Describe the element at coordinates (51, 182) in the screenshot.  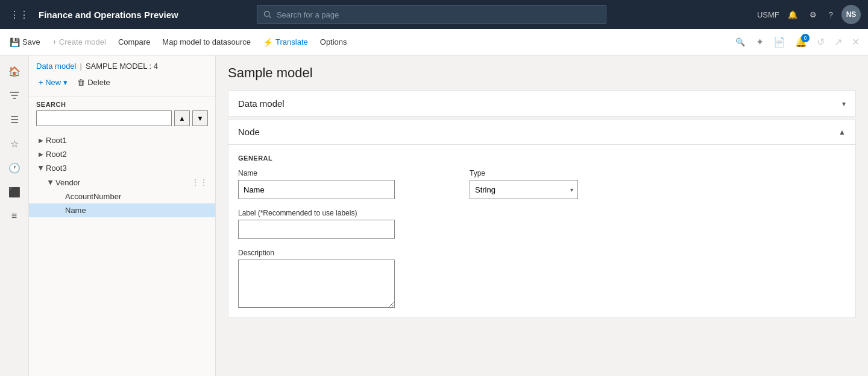
I see `tree-arrow-vendor: ▶` at that location.